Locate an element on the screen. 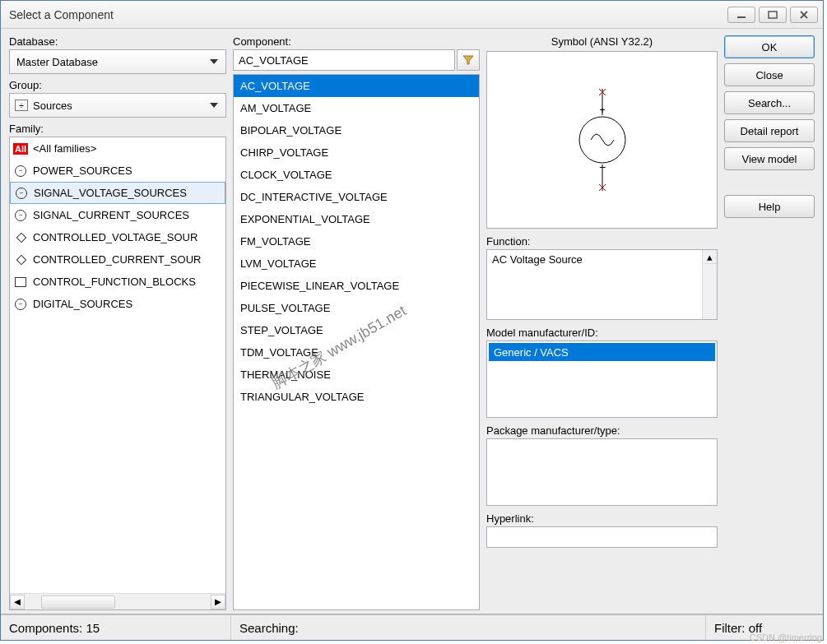  sources-icon: ÷ is located at coordinates (21, 105).